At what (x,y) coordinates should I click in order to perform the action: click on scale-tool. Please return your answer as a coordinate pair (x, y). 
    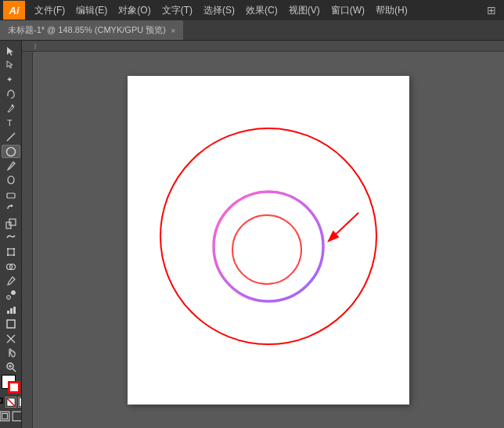
    Looking at the image, I should click on (11, 224).